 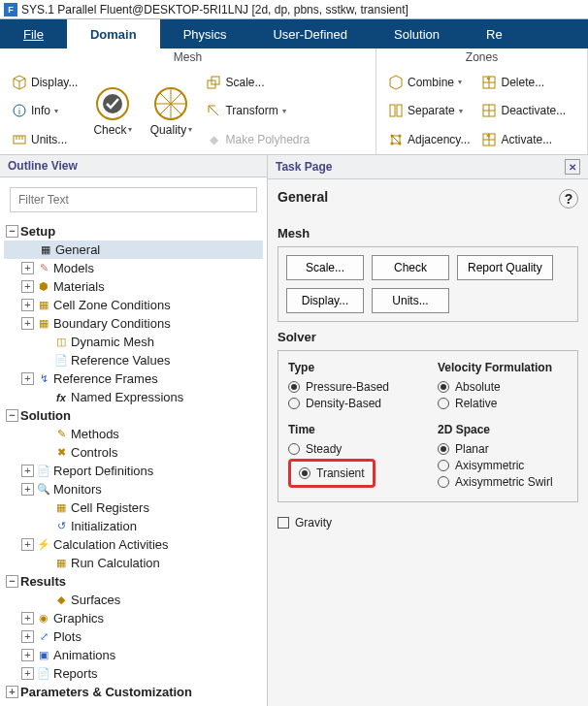 I want to click on units-button: Units..., so click(x=45, y=140).